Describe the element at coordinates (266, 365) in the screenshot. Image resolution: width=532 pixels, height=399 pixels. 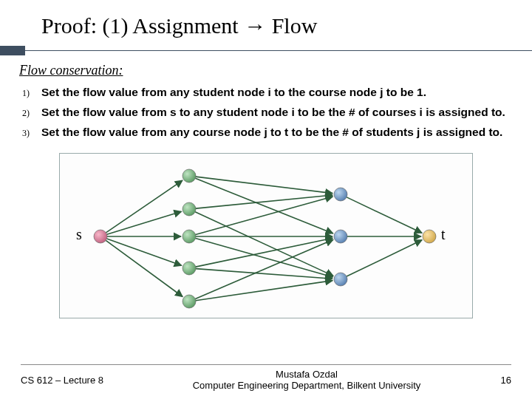
I see `footer-divider` at that location.